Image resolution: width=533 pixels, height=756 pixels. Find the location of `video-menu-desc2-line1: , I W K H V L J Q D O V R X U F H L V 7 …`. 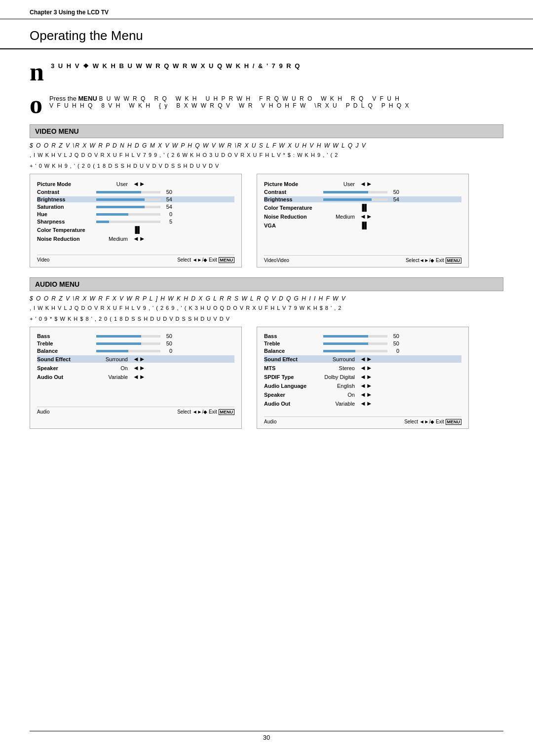

video-menu-desc2-line1: , I W K H V L J Q D O V R X U F H L V 7 … is located at coordinates (266, 155).